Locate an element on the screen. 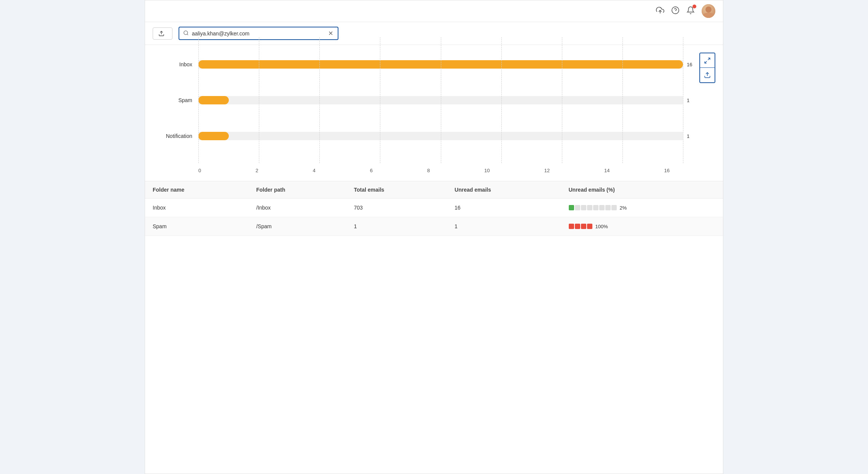 Image resolution: width=868 pixels, height=474 pixels. table-header-row: Folder nameFolder pathTotal emailsUnread… is located at coordinates (434, 190).